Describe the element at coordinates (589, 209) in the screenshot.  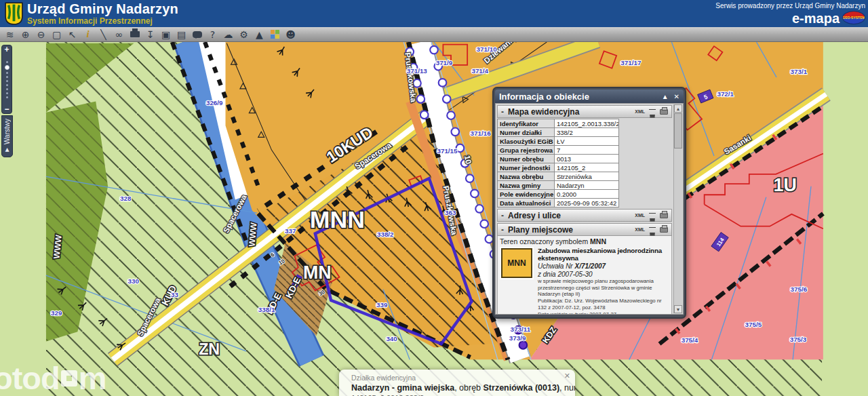
I see `popup-body: - Mapa ewidencyjna XML Identyfikator1421…` at that location.